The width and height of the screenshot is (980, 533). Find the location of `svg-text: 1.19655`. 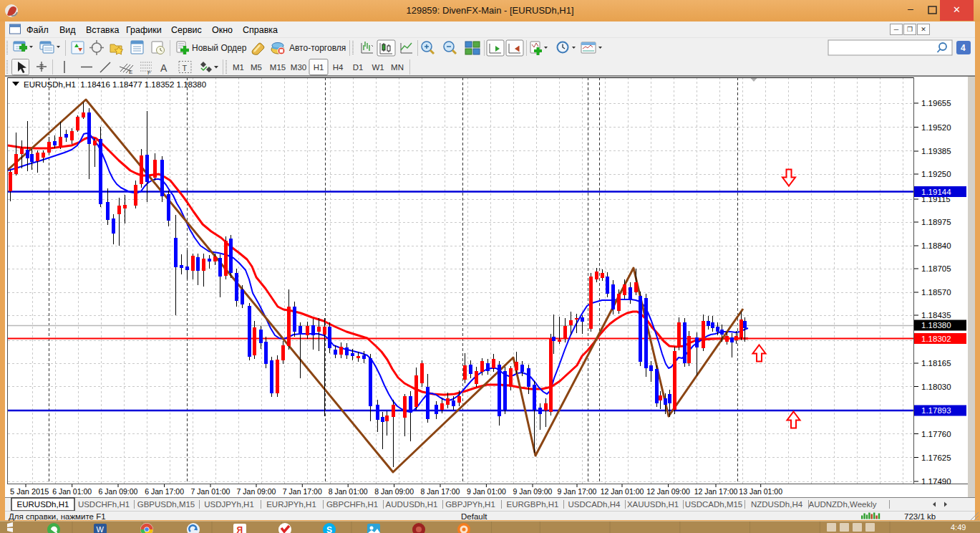

svg-text: 1.19655 is located at coordinates (936, 103).